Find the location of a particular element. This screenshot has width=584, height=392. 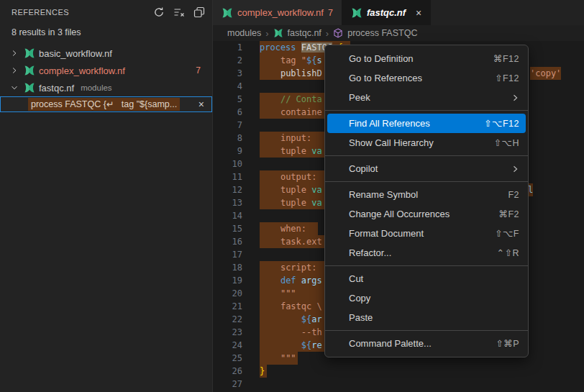

breadcrumb: modules › fastqc.nf › process FASTQC is located at coordinates (398, 33).